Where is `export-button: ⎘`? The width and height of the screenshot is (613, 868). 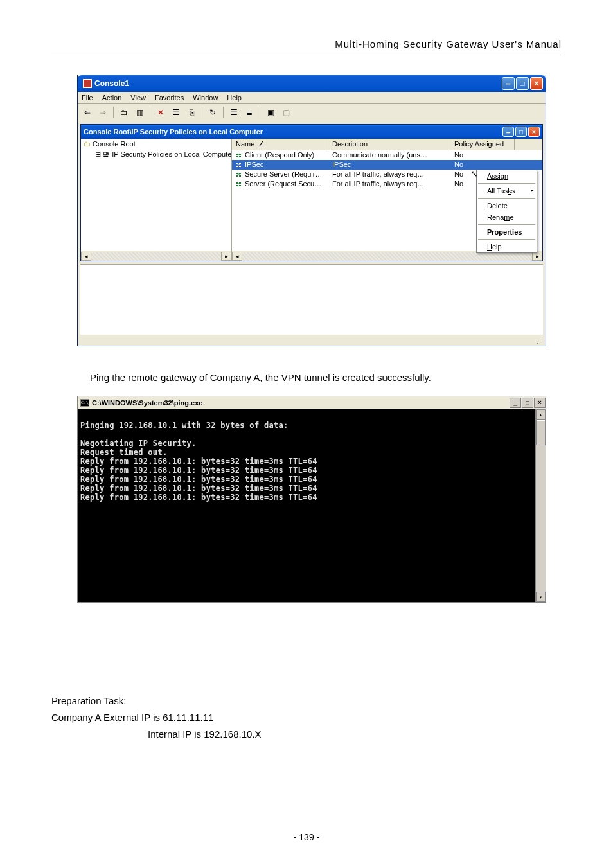
export-button: ⎘ is located at coordinates (191, 112).